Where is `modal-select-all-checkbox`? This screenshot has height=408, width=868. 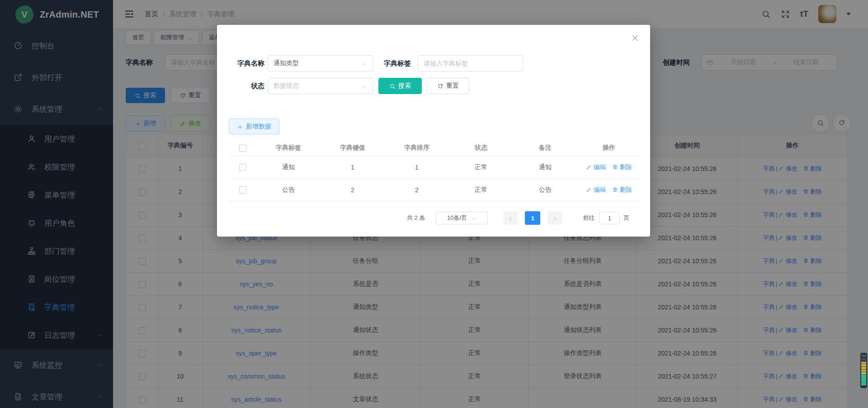 modal-select-all-checkbox is located at coordinates (243, 148).